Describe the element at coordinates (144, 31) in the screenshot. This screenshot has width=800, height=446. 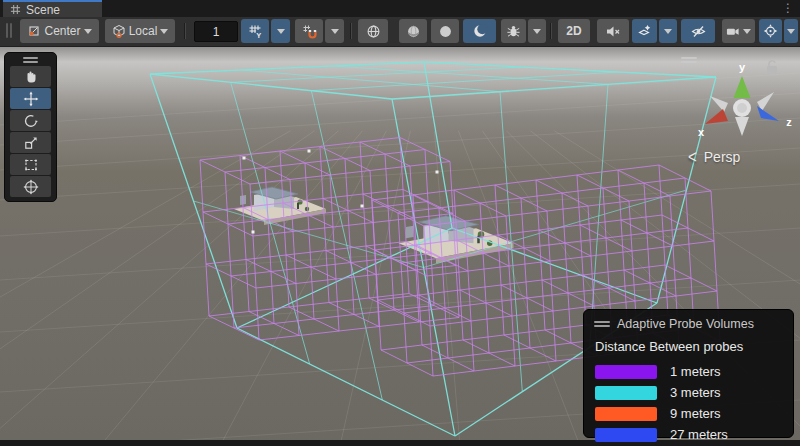
I see `orientation-label: Local` at that location.